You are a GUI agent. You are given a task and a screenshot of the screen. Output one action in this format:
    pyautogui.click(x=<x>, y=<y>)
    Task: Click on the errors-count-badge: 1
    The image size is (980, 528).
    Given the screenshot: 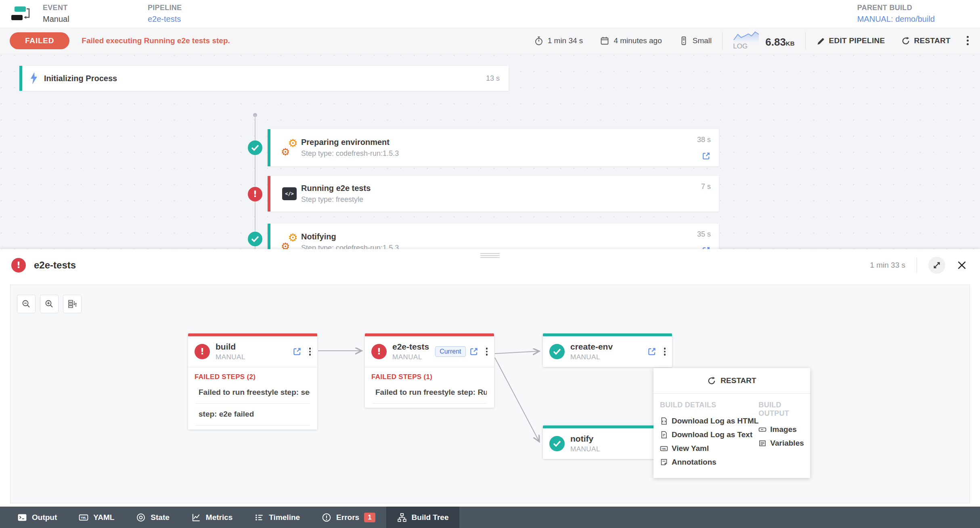 What is the action you would take?
    pyautogui.click(x=370, y=518)
    